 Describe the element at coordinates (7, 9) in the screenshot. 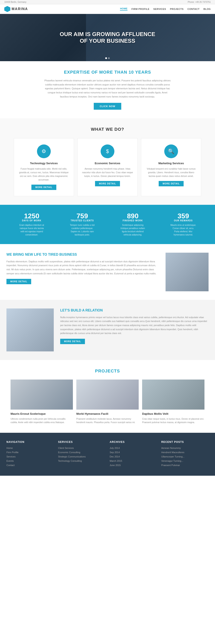

I see `logo-icon` at that location.